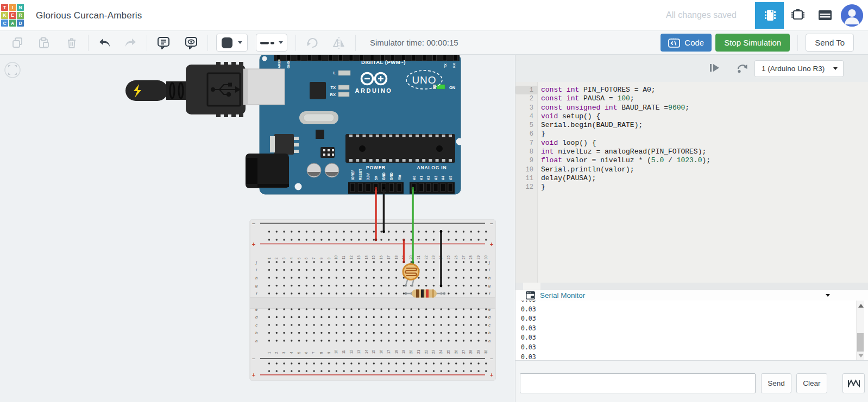 Image resolution: width=868 pixels, height=402 pixels. What do you see at coordinates (825, 15) in the screenshot?
I see `list-view-button` at bounding box center [825, 15].